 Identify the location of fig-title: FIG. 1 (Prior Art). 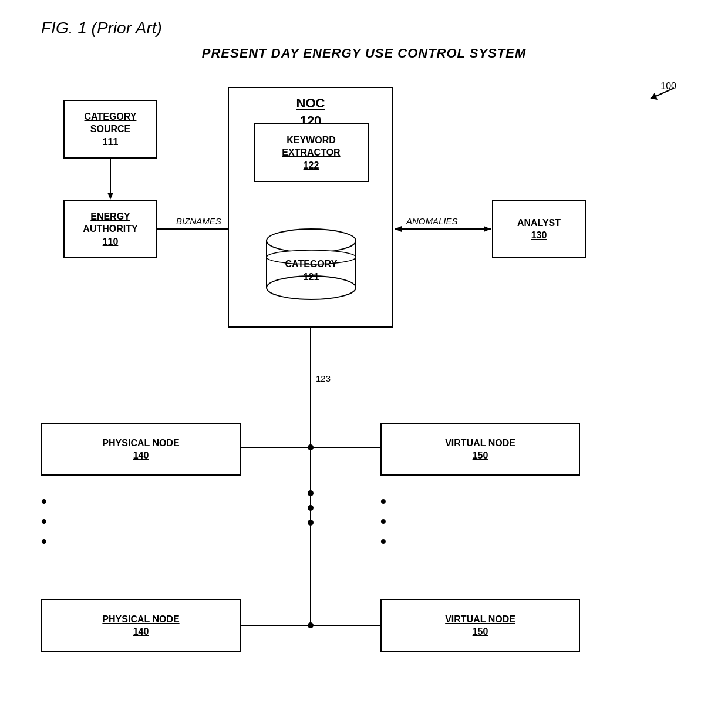
(102, 28).